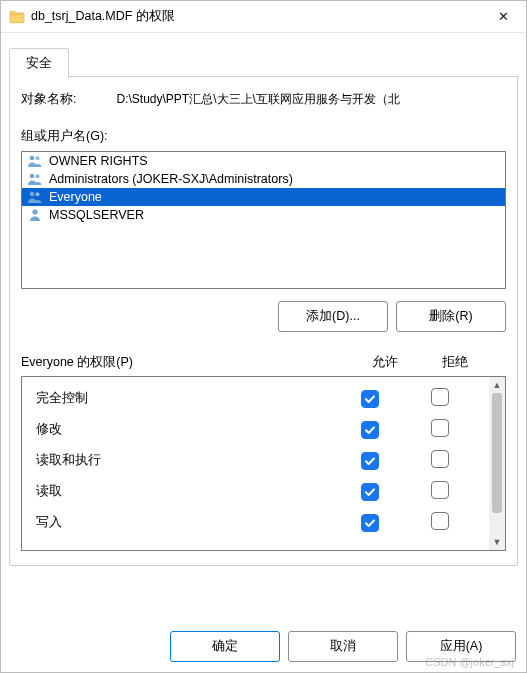 This screenshot has width=527, height=673. I want to click on permission-name: 修改, so click(186, 430).